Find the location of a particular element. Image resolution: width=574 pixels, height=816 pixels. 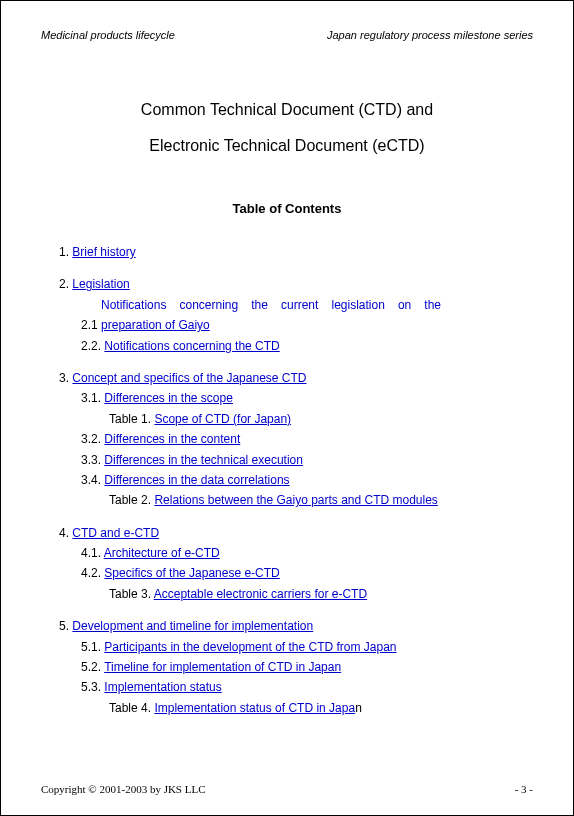

toc-link-diff-content: Differences in the content is located at coordinates (172, 439).